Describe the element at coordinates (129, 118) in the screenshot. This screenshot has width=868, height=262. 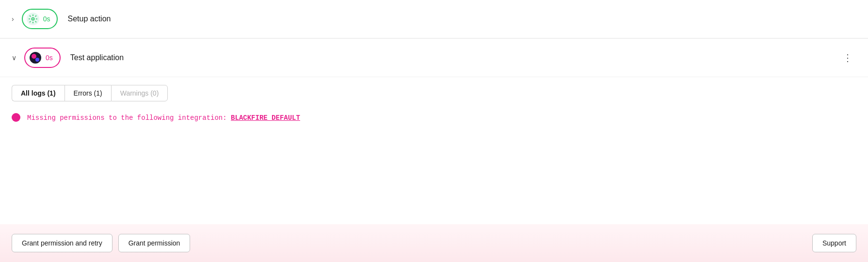
I see `error-message-text: Missing permissions to the following int…` at that location.